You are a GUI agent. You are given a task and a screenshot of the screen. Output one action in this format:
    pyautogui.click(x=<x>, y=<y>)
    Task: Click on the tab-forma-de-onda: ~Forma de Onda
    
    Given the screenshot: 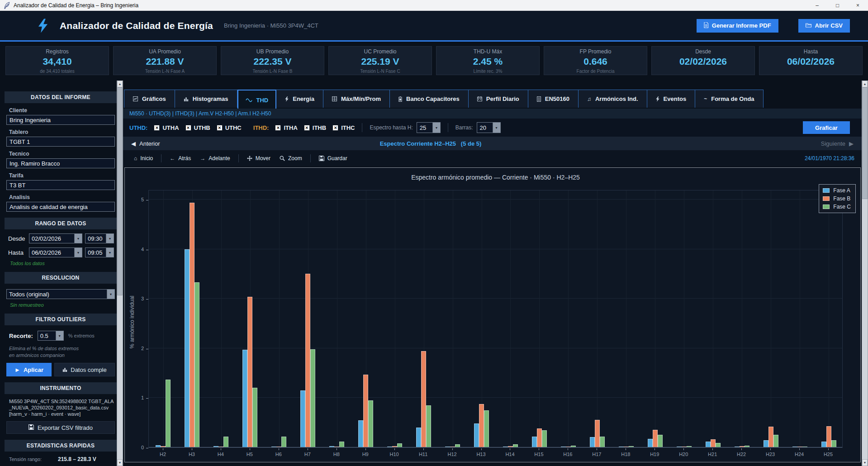 What is the action you would take?
    pyautogui.click(x=729, y=99)
    